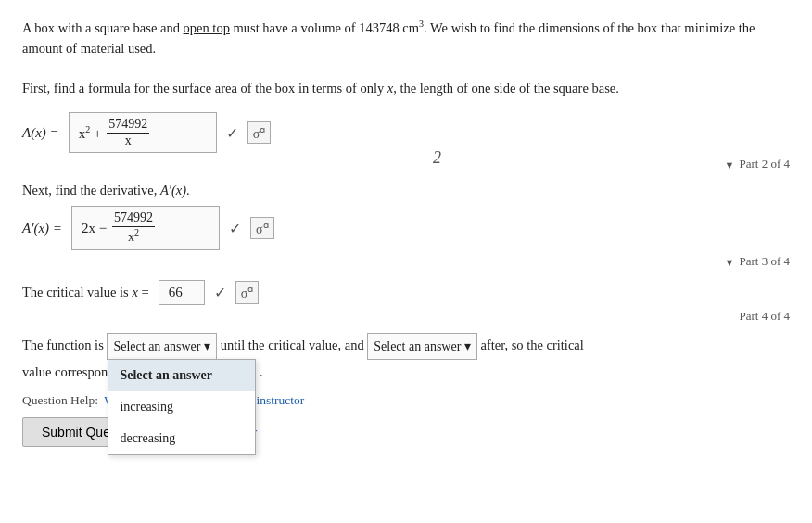 The height and width of the screenshot is (523, 812). Describe the element at coordinates (96, 228) in the screenshot. I see `formula-apx-2x: 2x −` at that location.